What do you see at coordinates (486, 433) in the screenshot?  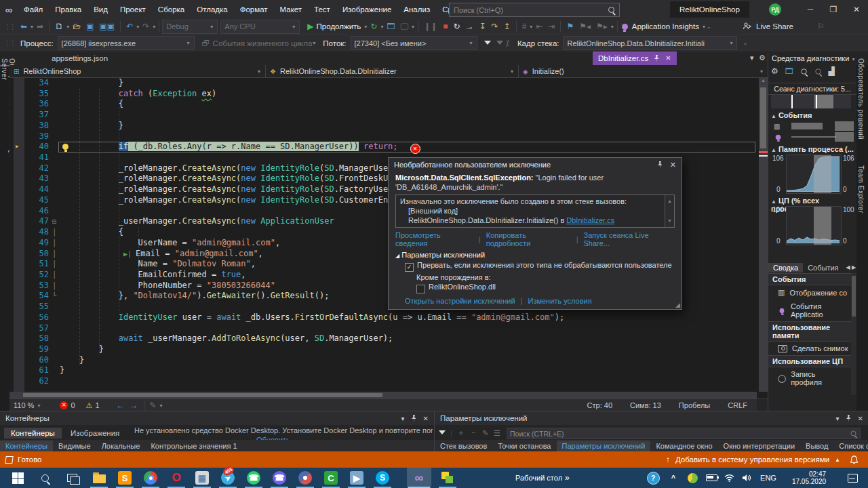 I see `edit-icon: ✎` at bounding box center [486, 433].